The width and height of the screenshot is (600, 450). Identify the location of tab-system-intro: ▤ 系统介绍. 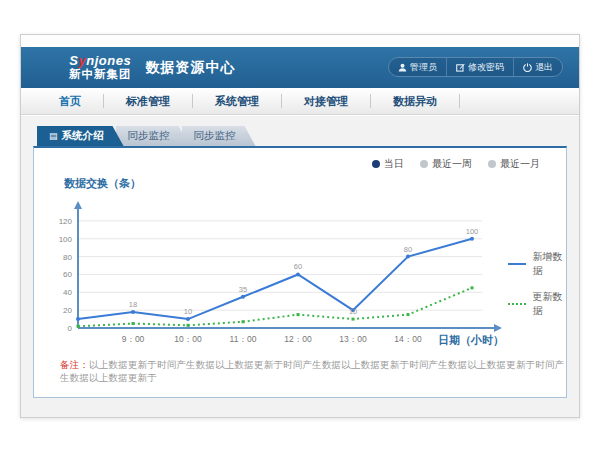
(80, 136).